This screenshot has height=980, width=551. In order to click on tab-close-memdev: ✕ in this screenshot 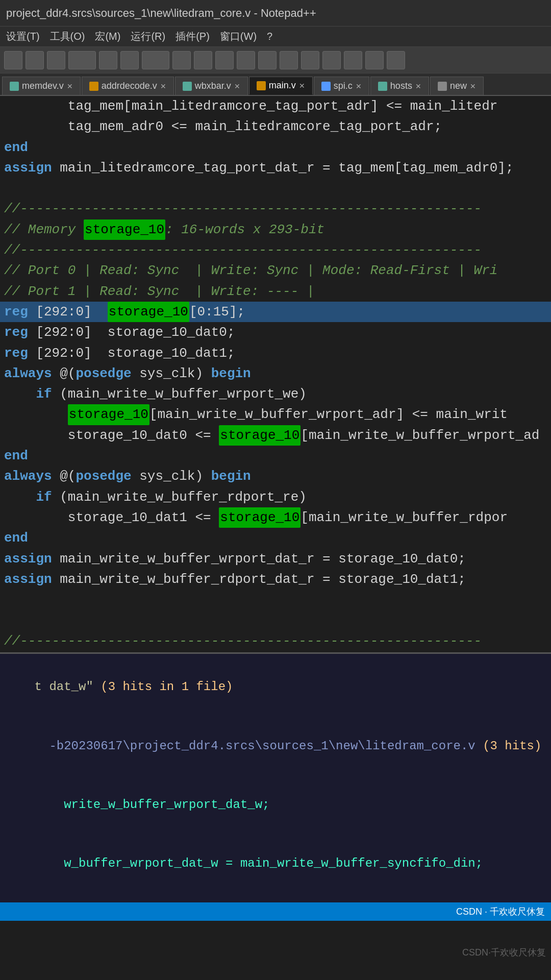, I will do `click(70, 86)`.